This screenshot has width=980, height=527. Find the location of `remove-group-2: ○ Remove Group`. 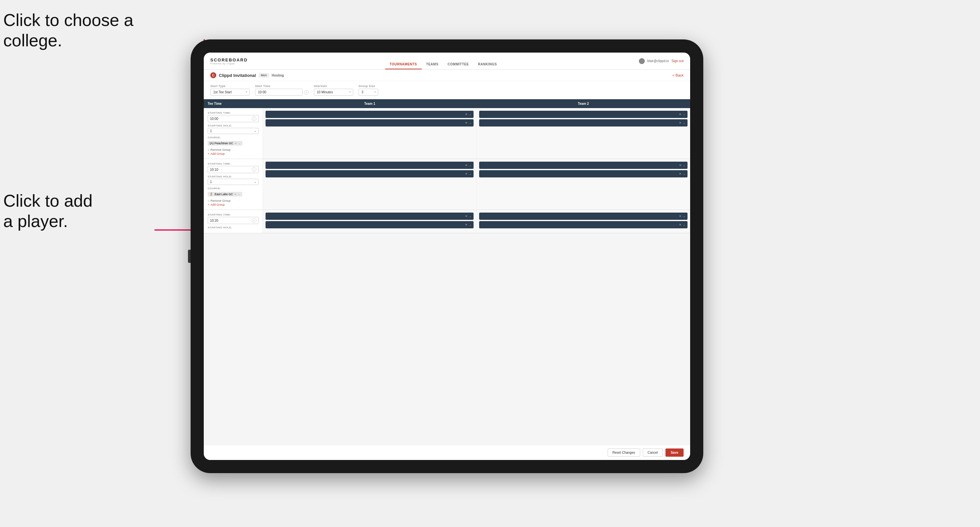

remove-group-2: ○ Remove Group is located at coordinates (233, 201).